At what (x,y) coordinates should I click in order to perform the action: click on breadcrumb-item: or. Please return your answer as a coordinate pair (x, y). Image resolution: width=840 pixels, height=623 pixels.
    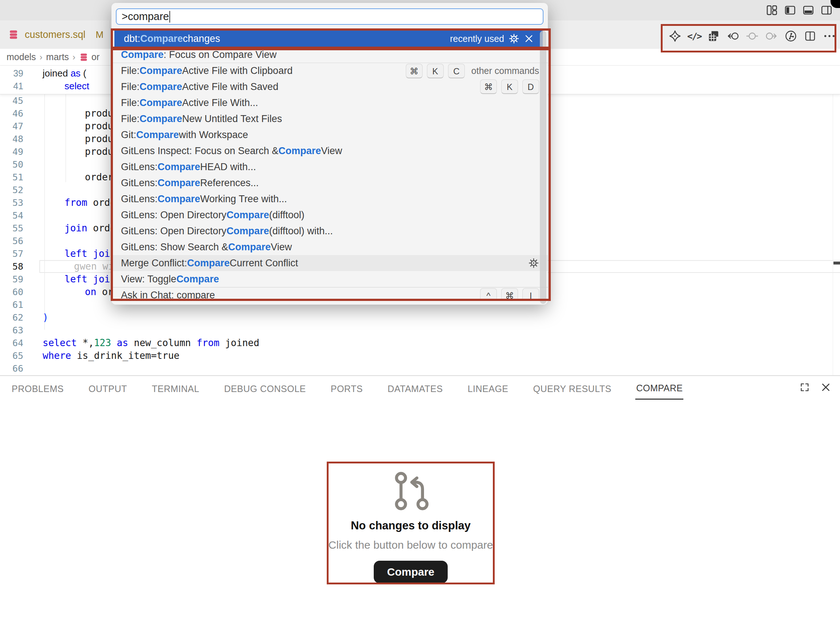
    Looking at the image, I should click on (96, 57).